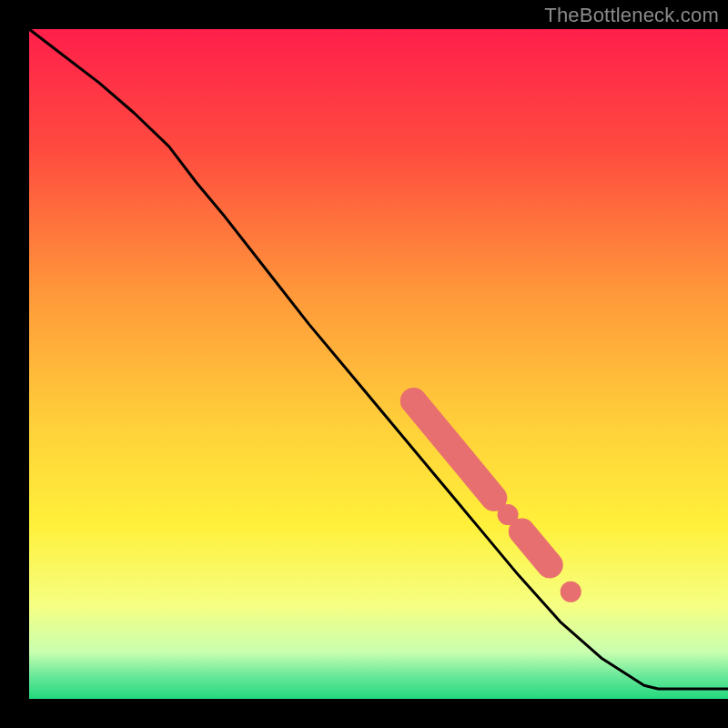 The image size is (728, 728). What do you see at coordinates (632, 15) in the screenshot?
I see `watermark-text: TheBottleneck.com` at bounding box center [632, 15].